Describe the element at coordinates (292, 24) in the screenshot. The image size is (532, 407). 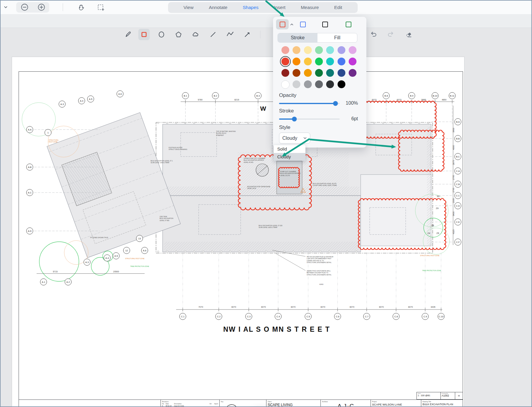
I see `collapse-caret-icon` at that location.